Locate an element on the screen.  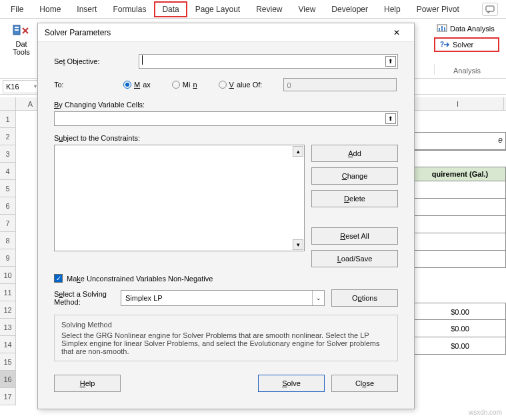
data-tools-label1: Dat is located at coordinates (21, 44).